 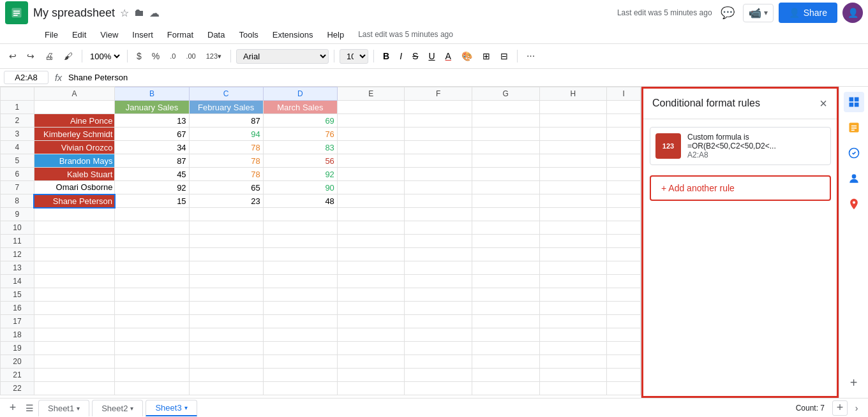 What do you see at coordinates (78, 408) in the screenshot?
I see `sheet-1-dropdown: ▾` at bounding box center [78, 408].